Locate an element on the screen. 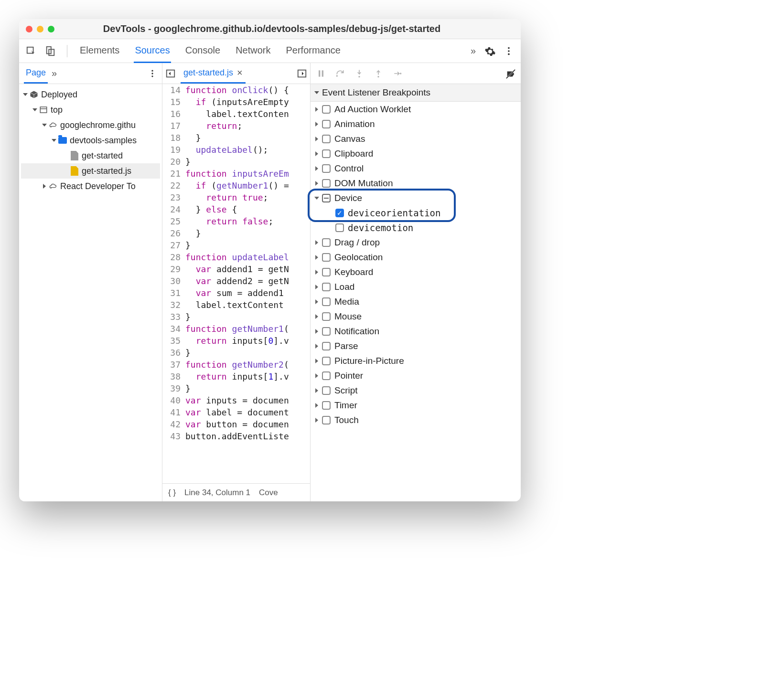  line-number: 33 is located at coordinates (174, 317).